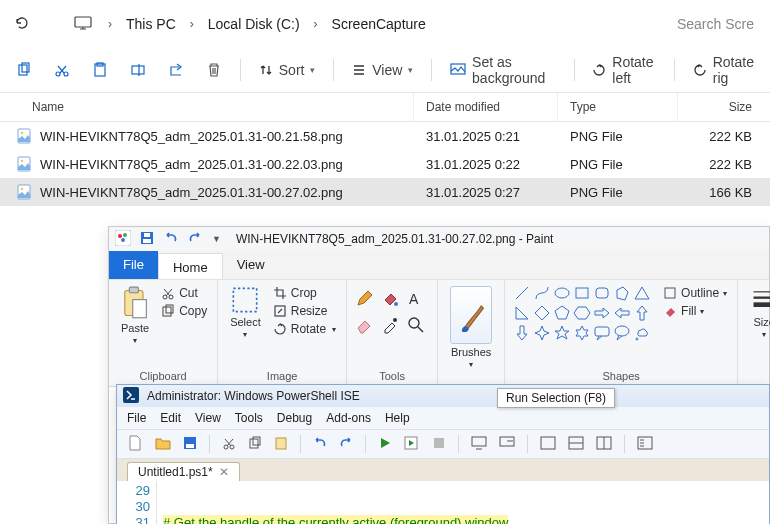  Describe the element at coordinates (208, 418) in the screenshot. I see `menu-view: View` at that location.